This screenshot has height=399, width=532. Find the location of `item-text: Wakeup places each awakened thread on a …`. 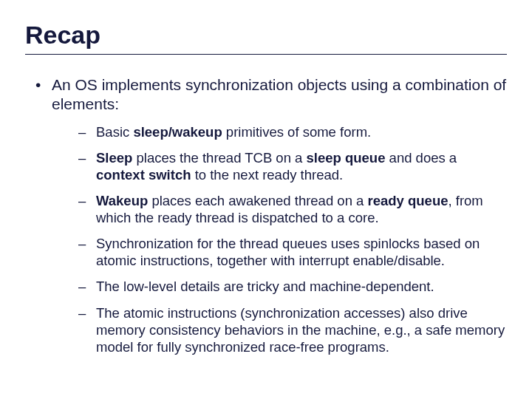

item-text: Wakeup places each awakened thread on a … is located at coordinates (301, 209).